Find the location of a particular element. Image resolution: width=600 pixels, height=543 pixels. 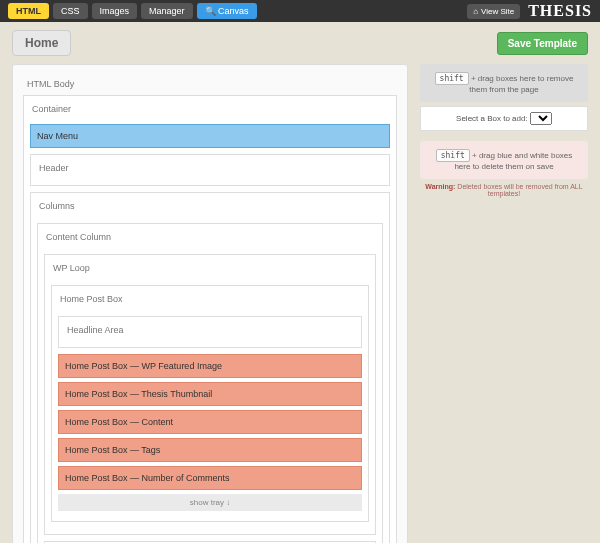

delete-drop-zone: shift + drag blue and white boxes here t… is located at coordinates (504, 160).